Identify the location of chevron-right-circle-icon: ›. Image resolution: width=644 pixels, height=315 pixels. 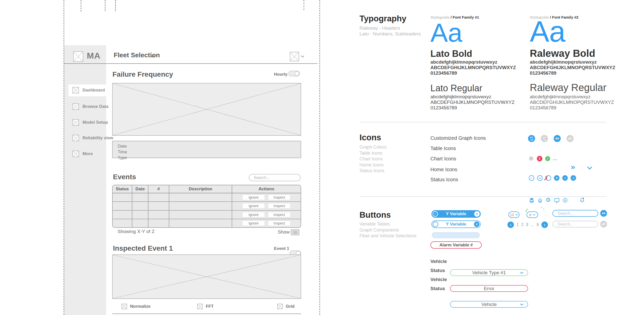
(573, 178).